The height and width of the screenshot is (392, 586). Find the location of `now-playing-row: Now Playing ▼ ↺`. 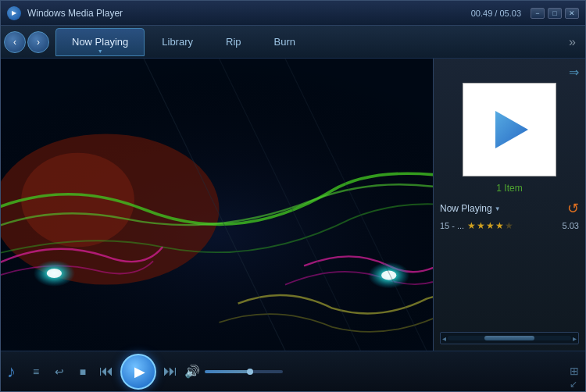

now-playing-row: Now Playing ▼ ↺ is located at coordinates (509, 208).